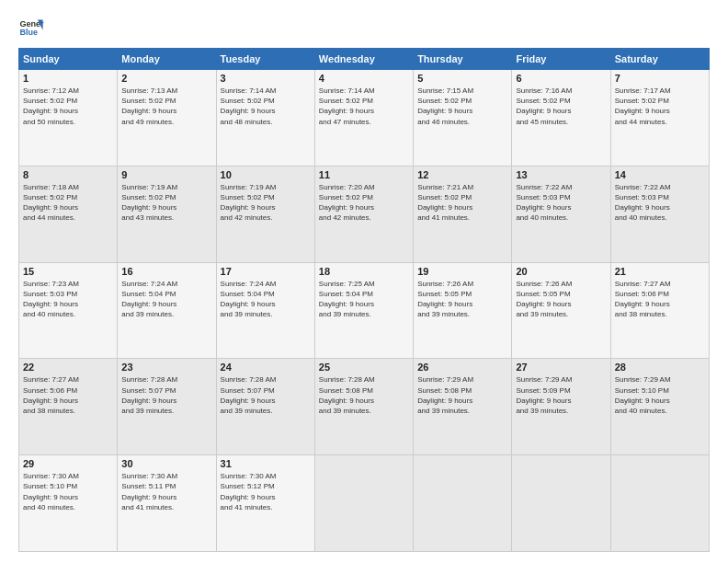  Describe the element at coordinates (561, 175) in the screenshot. I see `day-number: 13` at that location.